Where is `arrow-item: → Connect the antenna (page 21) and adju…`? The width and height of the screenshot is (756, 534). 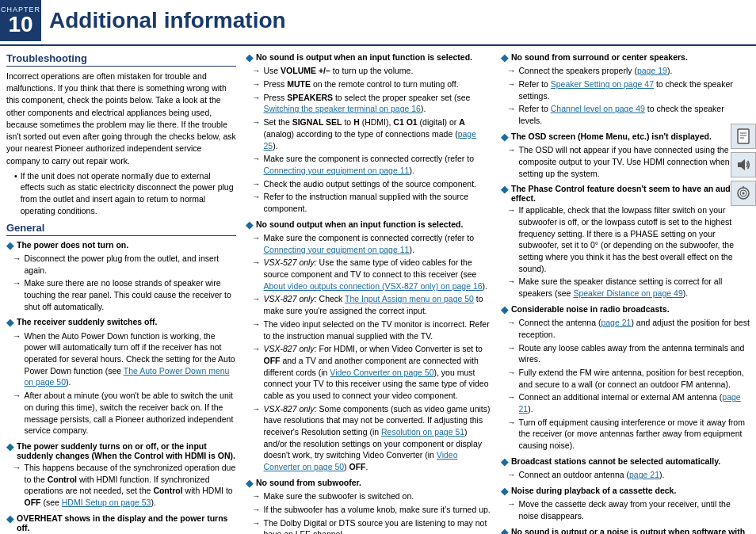 arrow-item: → Connect the antenna (page 21) and adju… is located at coordinates (625, 328).